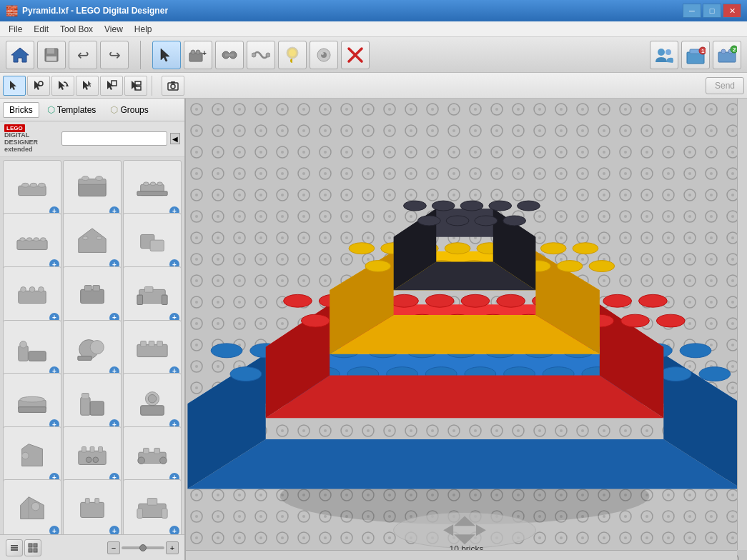  What do you see at coordinates (143, 548) in the screenshot?
I see `zoom-slider` at bounding box center [143, 548].